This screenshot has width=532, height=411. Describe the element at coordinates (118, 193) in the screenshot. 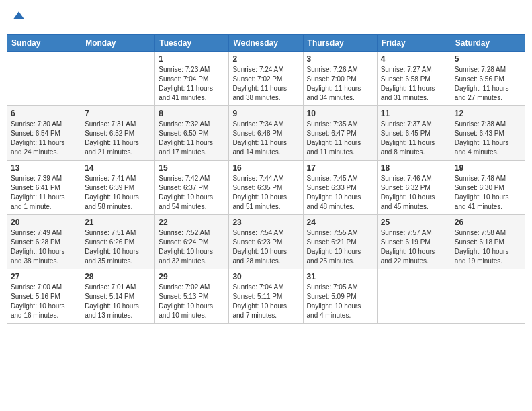

I see `day-info: Sunrise: 7:41 AM Sunset: 6:39 PM Dayligh…` at that location.